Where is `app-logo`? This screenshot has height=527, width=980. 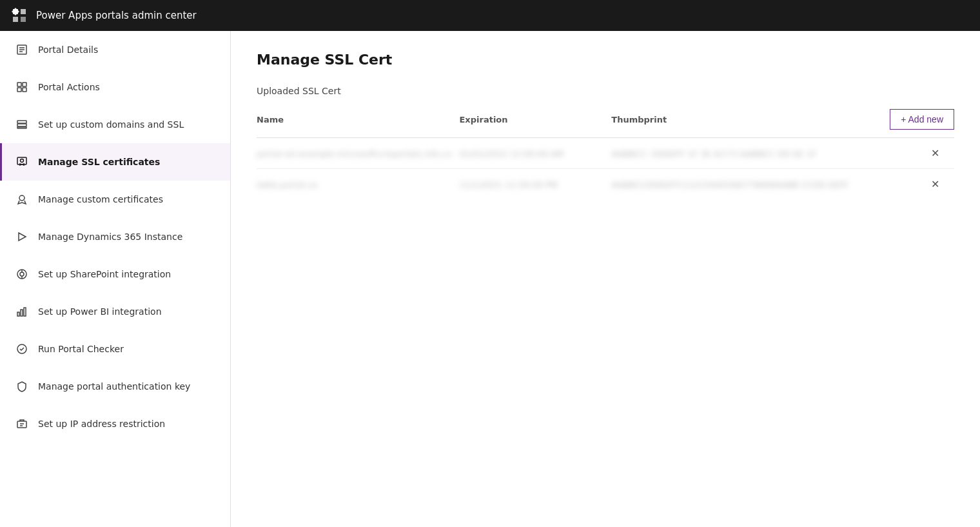
app-logo is located at coordinates (19, 15).